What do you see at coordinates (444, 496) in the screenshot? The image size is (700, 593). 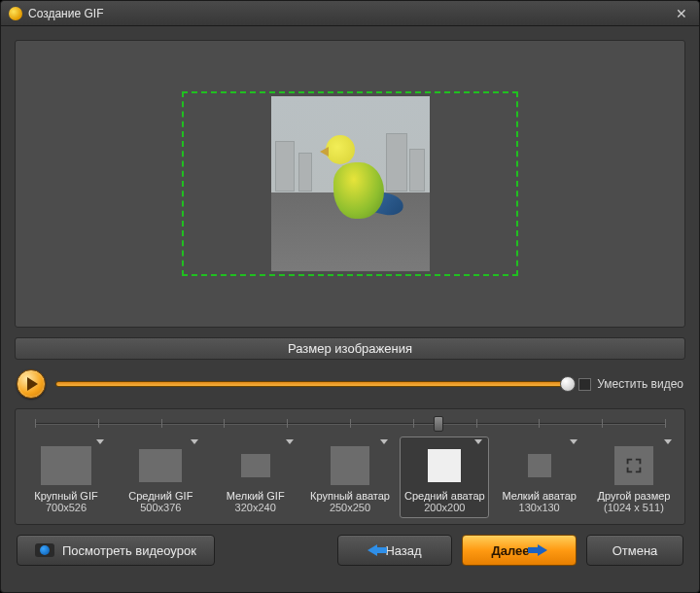 I see `preset-name: Средний аватар` at bounding box center [444, 496].